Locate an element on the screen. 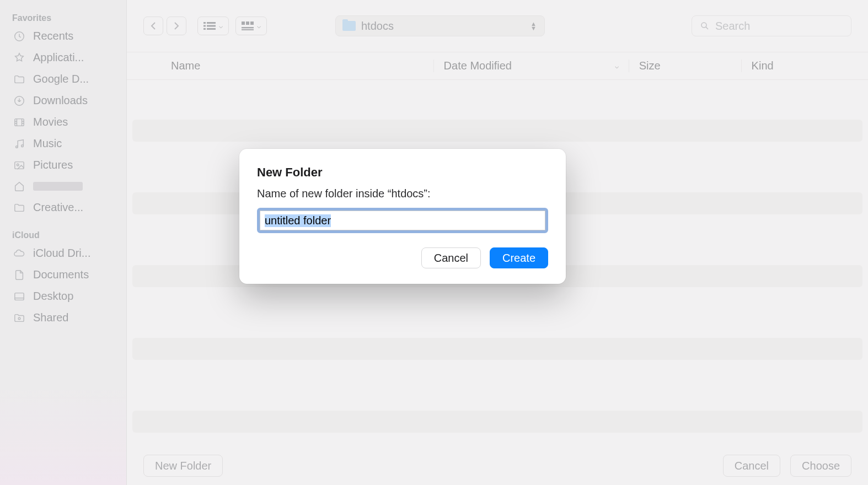 Image resolution: width=868 pixels, height=485 pixels. clock-icon is located at coordinates (19, 36).